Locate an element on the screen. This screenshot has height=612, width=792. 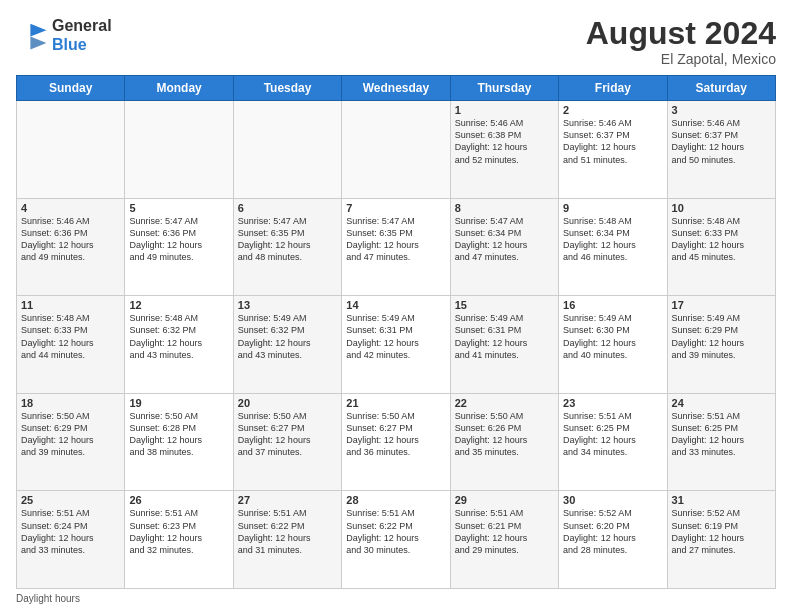
footer-note: Daylight hours is located at coordinates (396, 598).